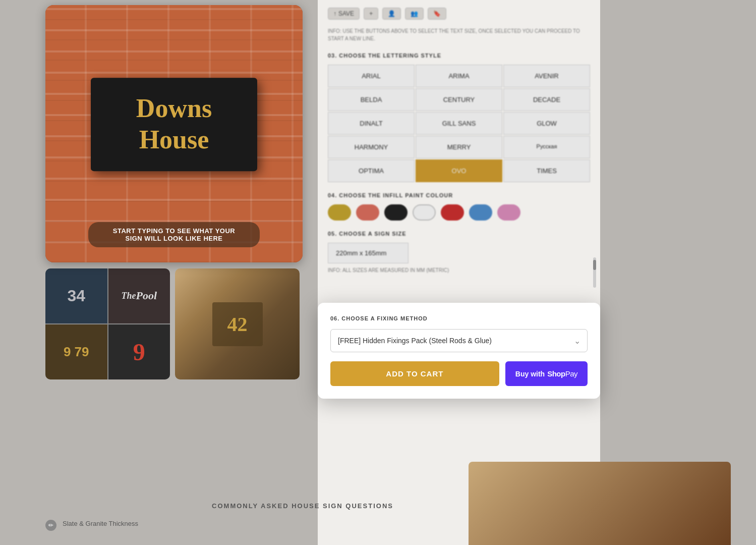 The width and height of the screenshot is (756, 545). I want to click on sign-preview: DownsHouse, so click(174, 124).